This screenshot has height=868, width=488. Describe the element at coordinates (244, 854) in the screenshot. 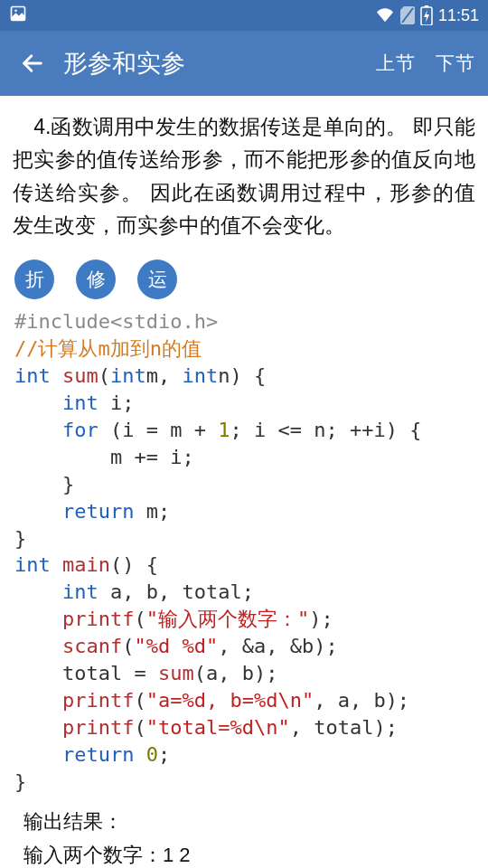

I see `output-line: 输入两个数字：1 2` at that location.